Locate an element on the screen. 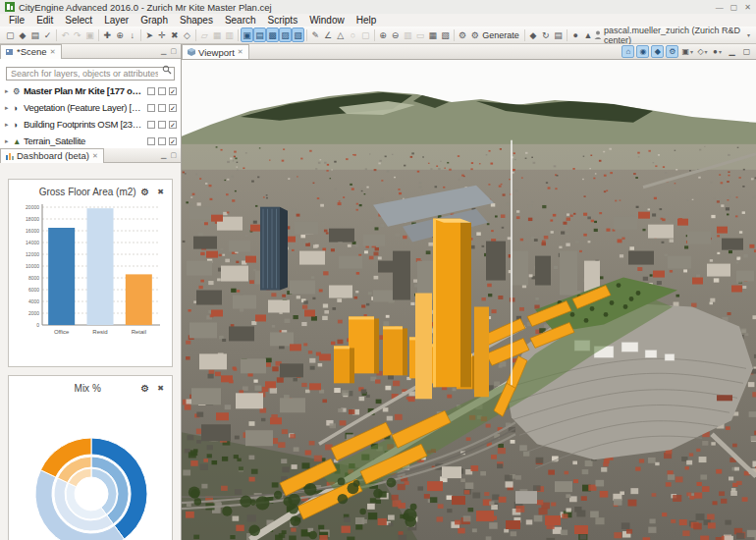 This screenshot has height=540, width=756. layer-search-input is located at coordinates (90, 74).